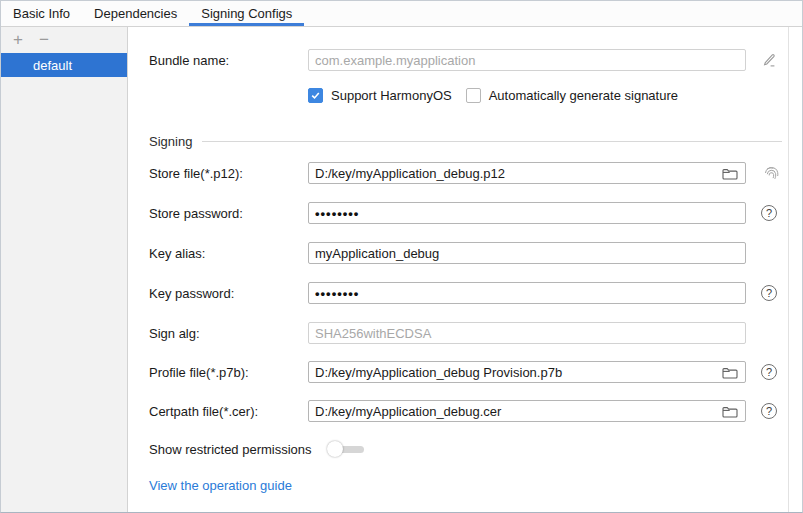 The image size is (803, 513). I want to click on sign-alg-label: Sign alg:, so click(228, 334).